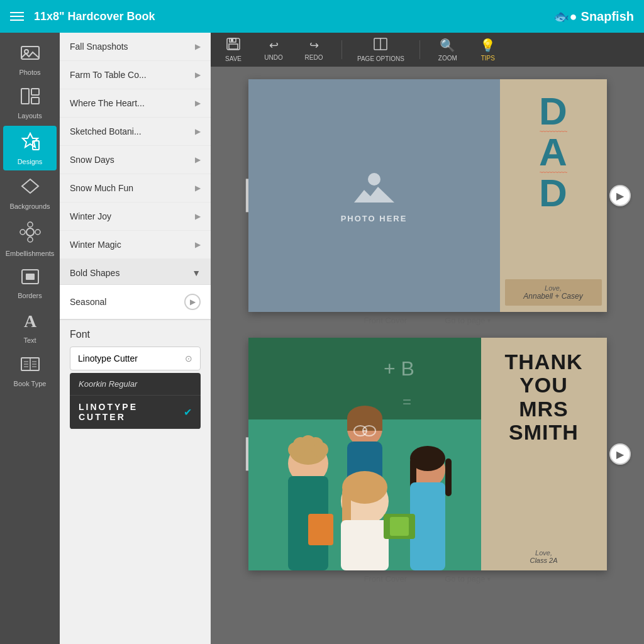 The image size is (644, 644). What do you see at coordinates (135, 47) in the screenshot?
I see `design-item-fall-snapshots: Fall Snapshots ▶` at bounding box center [135, 47].